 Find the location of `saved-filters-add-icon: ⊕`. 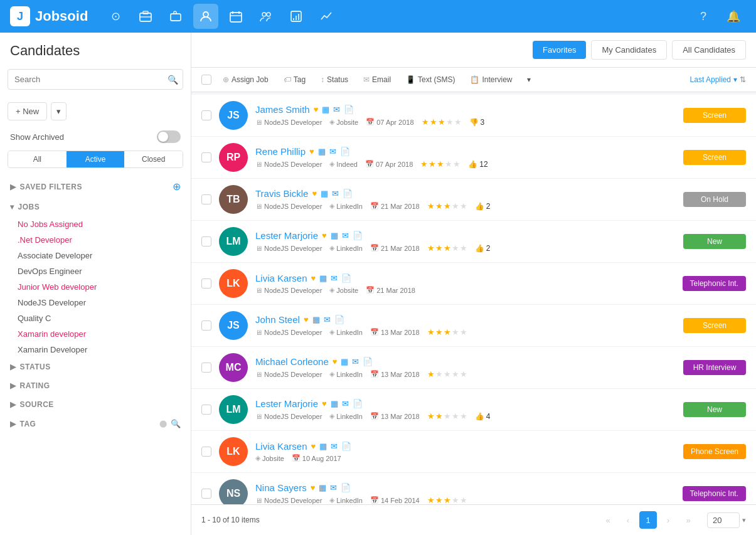

saved-filters-add-icon: ⊕ is located at coordinates (177, 187).